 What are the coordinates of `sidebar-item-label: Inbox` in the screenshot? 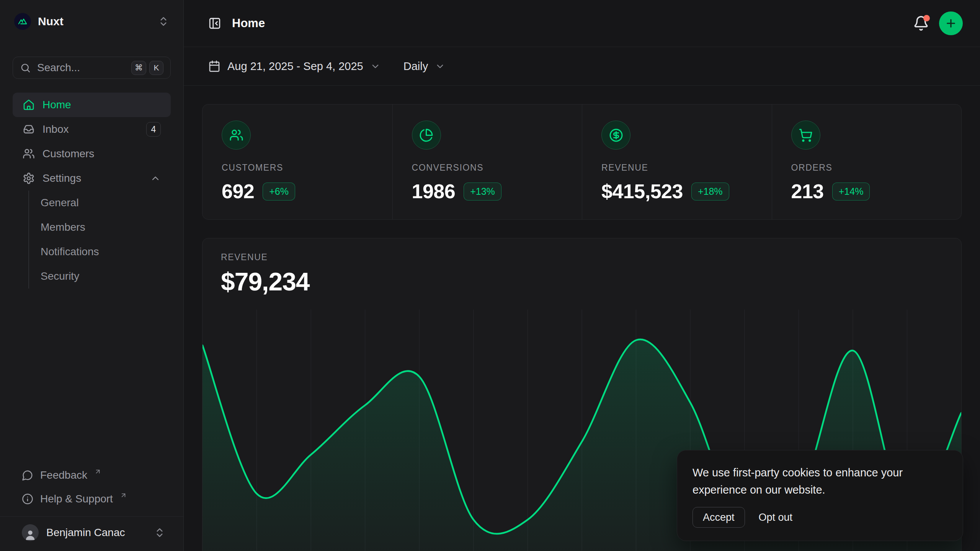 It's located at (56, 129).